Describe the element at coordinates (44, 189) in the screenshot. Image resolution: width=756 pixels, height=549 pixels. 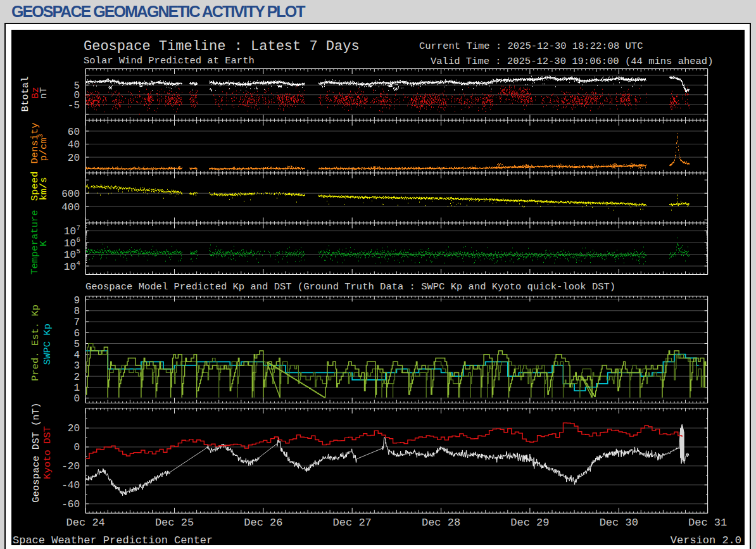
I see `svg-text: km/s` at that location.